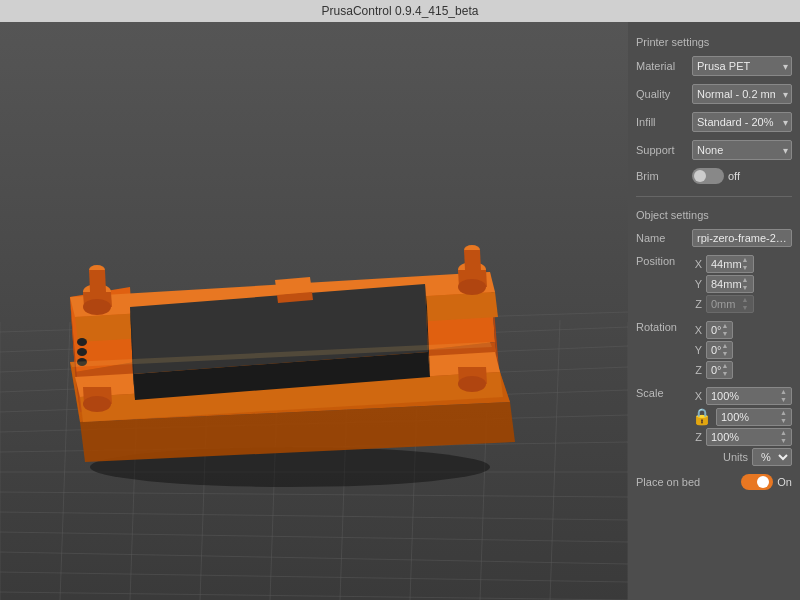 The width and height of the screenshot is (800, 600). Describe the element at coordinates (720, 330) in the screenshot. I see `rotation-x-input: 0° ▲ ▼` at that location.